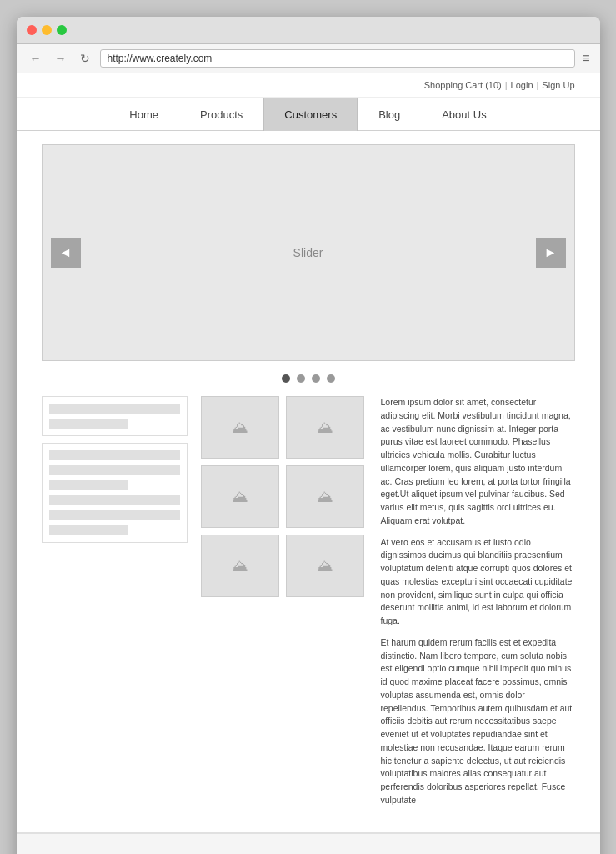 The width and height of the screenshot is (616, 854). I want to click on image-5: ⛰, so click(240, 565).